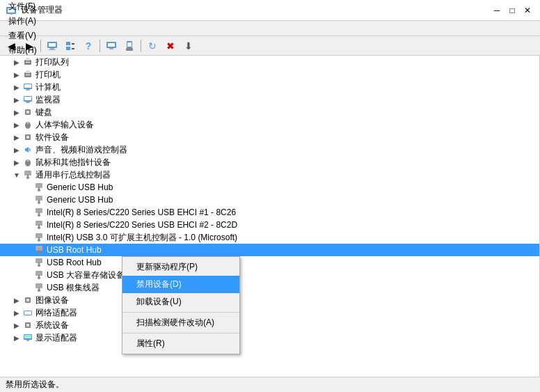 Image resolution: width=540 pixels, height=392 pixels. I want to click on tree-label-soft-dev: 软件设备, so click(52, 138).